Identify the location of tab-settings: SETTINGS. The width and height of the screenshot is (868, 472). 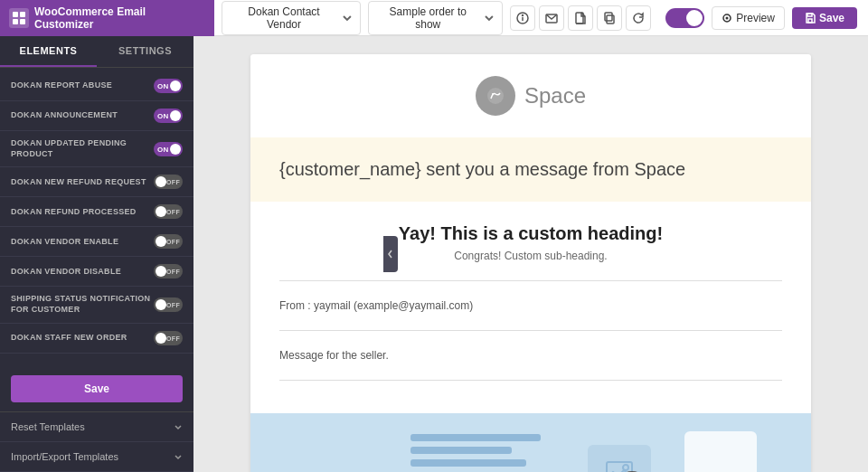
(145, 52).